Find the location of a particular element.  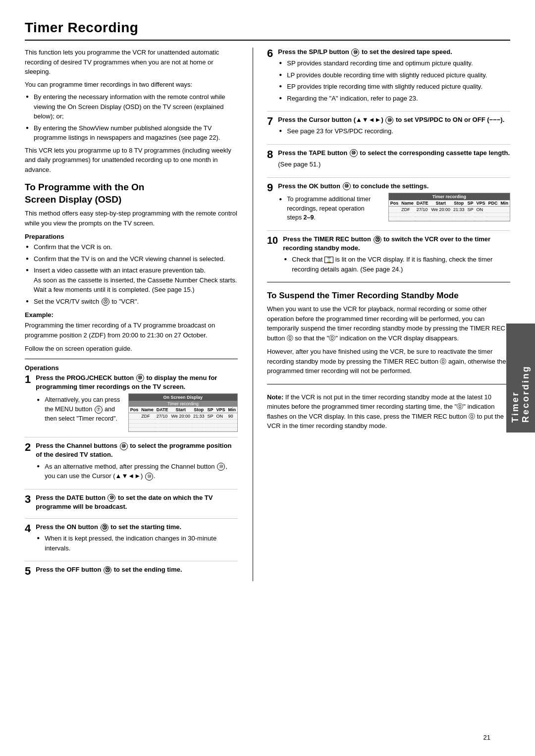

prep-4: Set the VCR/TV switch ⑳ to "VCR". is located at coordinates (131, 302).